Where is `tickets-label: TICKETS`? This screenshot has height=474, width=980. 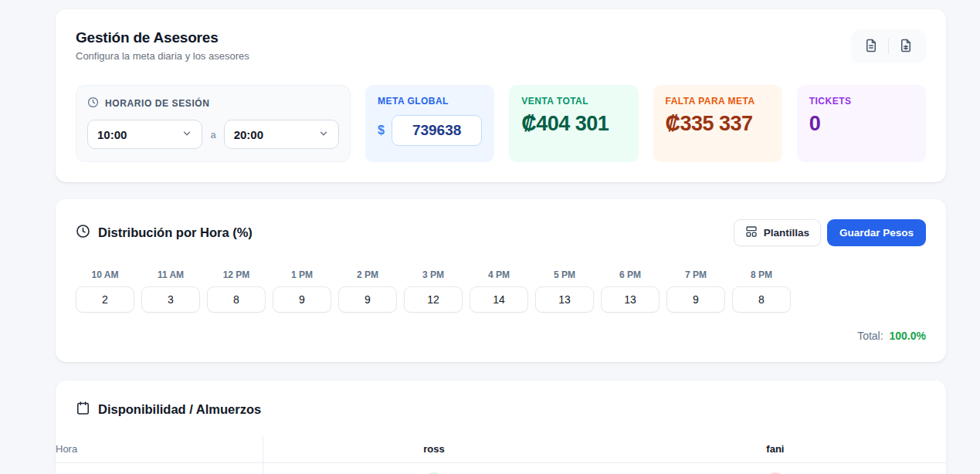 tickets-label: TICKETS is located at coordinates (862, 101).